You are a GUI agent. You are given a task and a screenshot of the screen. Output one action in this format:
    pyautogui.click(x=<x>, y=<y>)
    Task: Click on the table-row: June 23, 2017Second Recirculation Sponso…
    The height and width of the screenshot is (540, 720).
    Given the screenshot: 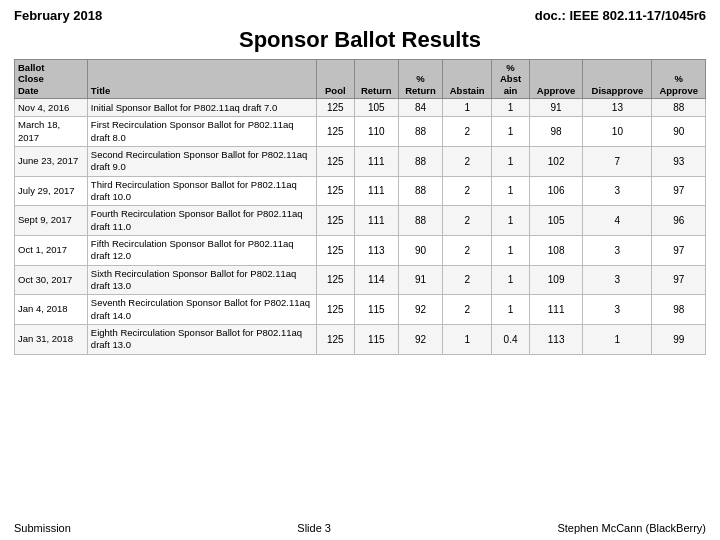 What is the action you would take?
    pyautogui.click(x=360, y=161)
    